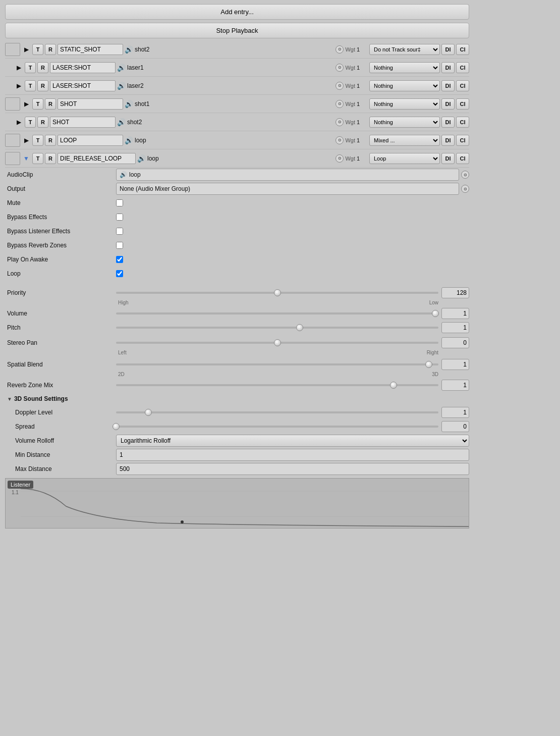  I want to click on volume-value-field, so click(455, 313).